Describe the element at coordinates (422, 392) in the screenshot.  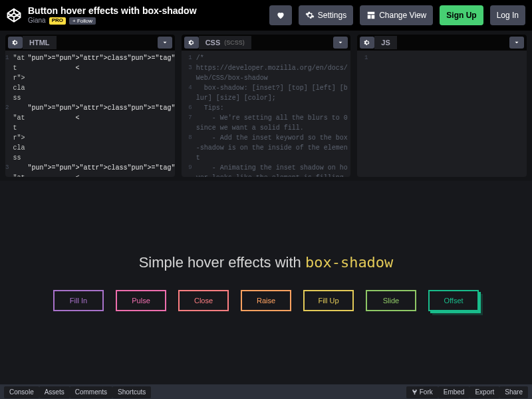
I see `footer-fork-button: Fork` at that location.